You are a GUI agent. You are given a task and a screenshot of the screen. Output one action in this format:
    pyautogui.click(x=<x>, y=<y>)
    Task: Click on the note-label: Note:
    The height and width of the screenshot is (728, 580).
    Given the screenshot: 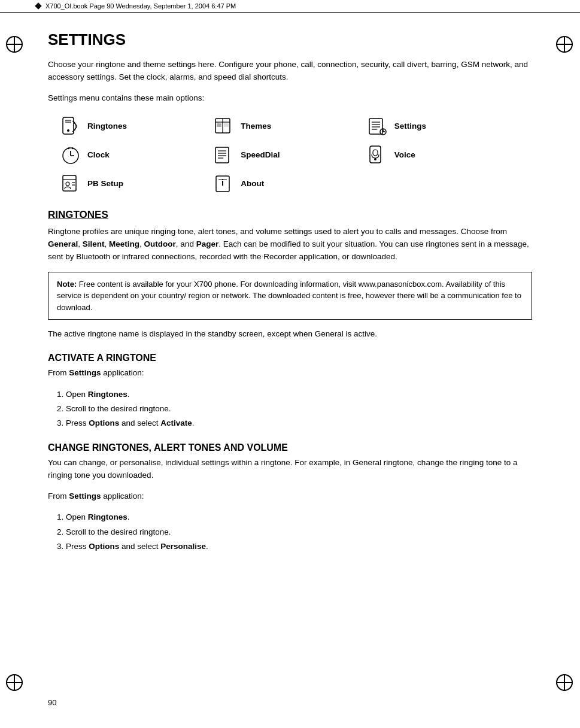 What is the action you would take?
    pyautogui.click(x=67, y=284)
    